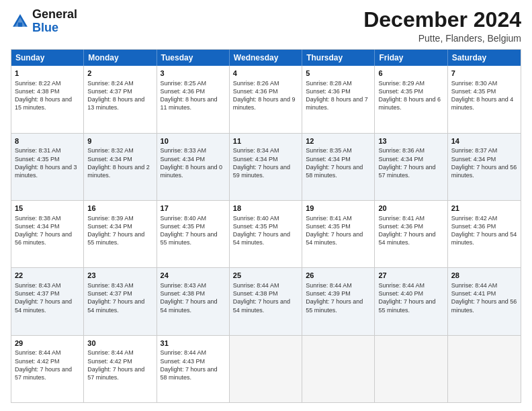  What do you see at coordinates (120, 167) in the screenshot?
I see `day-cell-9: 9Sunrise: 8:32 AMSunset: 4:34 PMDaylight…` at bounding box center [120, 167].